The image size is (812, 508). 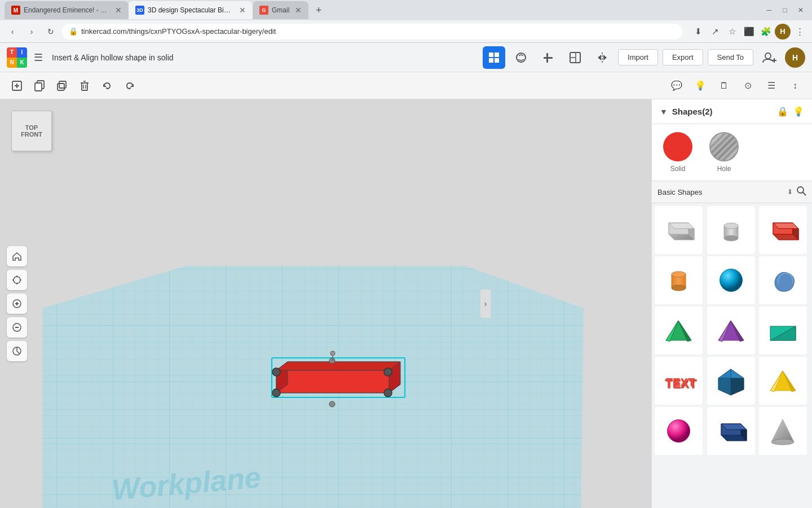 What do you see at coordinates (749, 32) in the screenshot?
I see `browser-actions: ⬇ ↗ ☆ ⬛ 🧩 H ⋮` at bounding box center [749, 32].